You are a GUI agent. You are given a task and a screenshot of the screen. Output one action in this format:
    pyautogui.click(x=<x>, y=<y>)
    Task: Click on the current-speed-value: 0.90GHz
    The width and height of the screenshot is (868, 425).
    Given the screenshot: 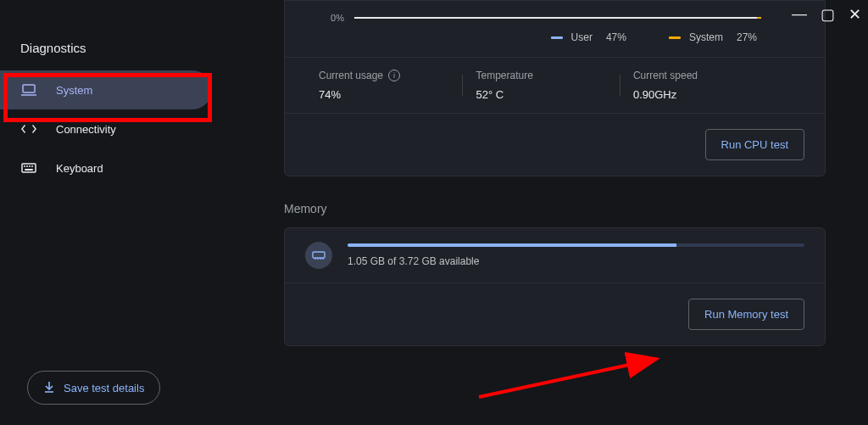 What is the action you would take?
    pyautogui.click(x=712, y=95)
    